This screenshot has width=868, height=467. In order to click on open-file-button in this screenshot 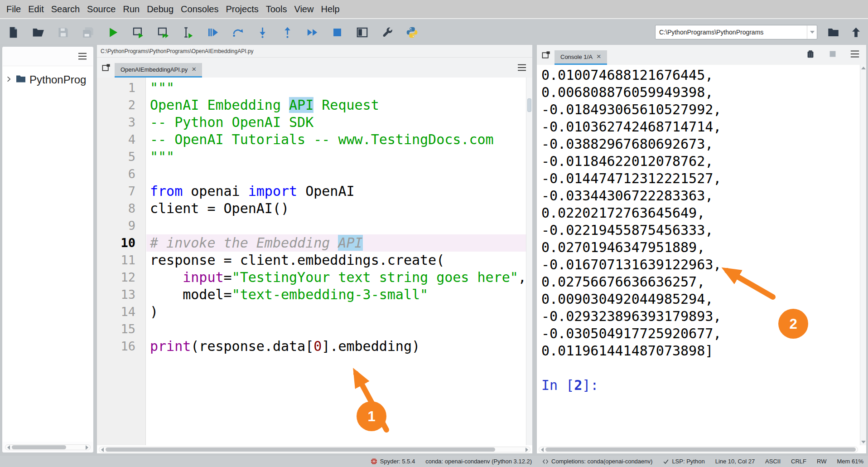, I will do `click(38, 32)`.